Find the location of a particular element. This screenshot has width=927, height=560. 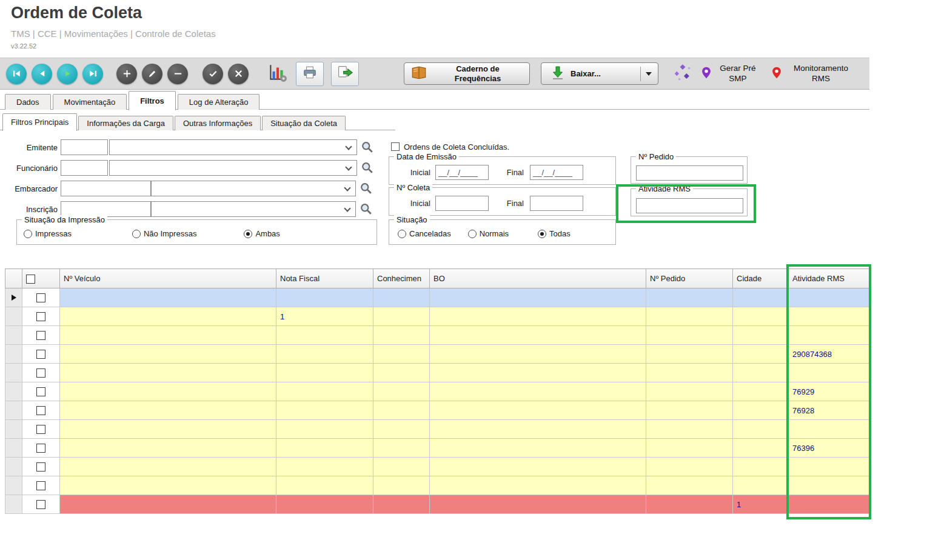

embarcador-code-input is located at coordinates (105, 188).